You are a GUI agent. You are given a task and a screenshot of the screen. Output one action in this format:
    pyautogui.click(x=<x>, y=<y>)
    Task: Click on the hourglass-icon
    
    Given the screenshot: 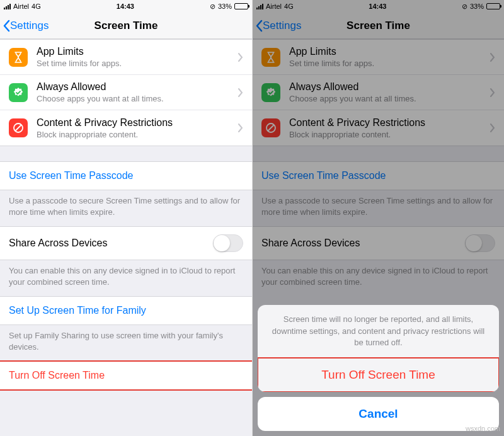 What is the action you would take?
    pyautogui.click(x=18, y=57)
    